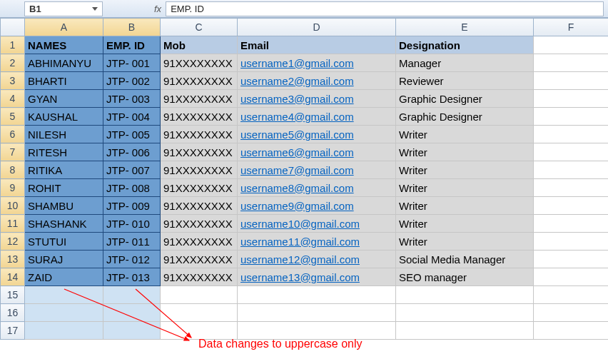  I want to click on cell-F6, so click(571, 134).